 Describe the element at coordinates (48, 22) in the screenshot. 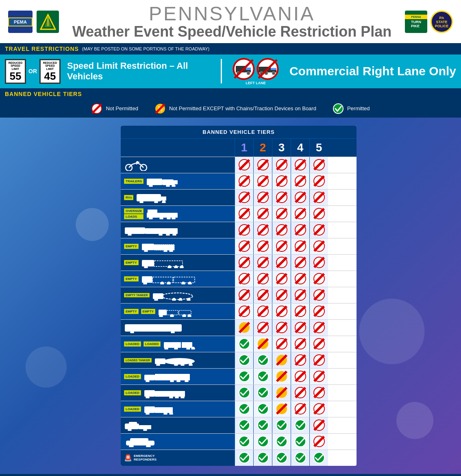

I see `padot-logo` at that location.